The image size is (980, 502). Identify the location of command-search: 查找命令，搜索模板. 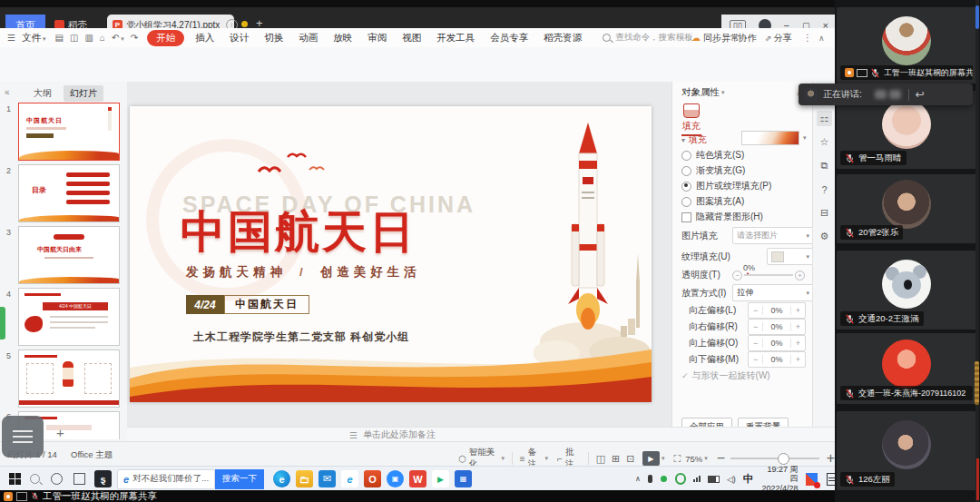
(648, 38).